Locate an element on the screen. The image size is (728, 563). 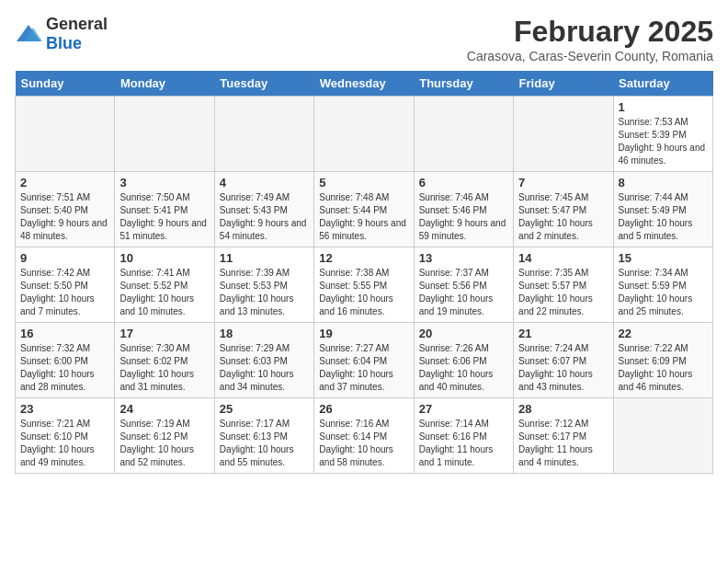
calendar-cell: 1Sunrise: 7:53 AM Sunset: 5:39 PM Daylig… is located at coordinates (663, 134).